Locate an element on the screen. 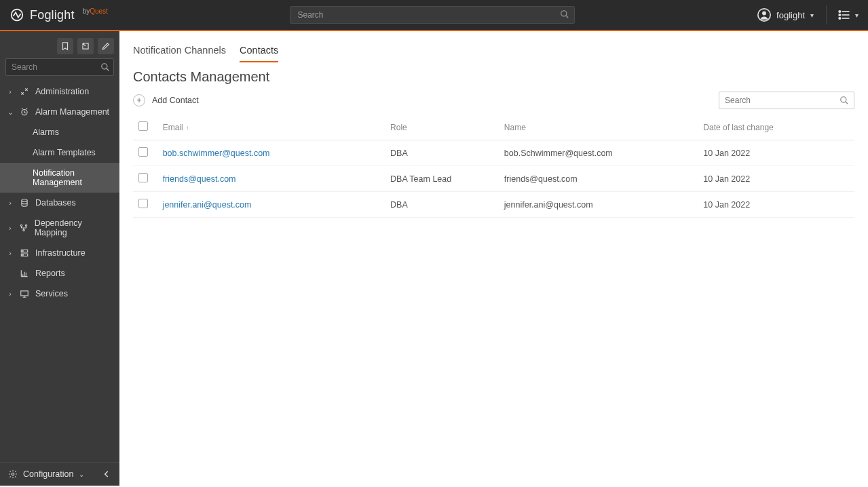 This screenshot has height=487, width=868. sidebar-item-label: Reports is located at coordinates (50, 273).